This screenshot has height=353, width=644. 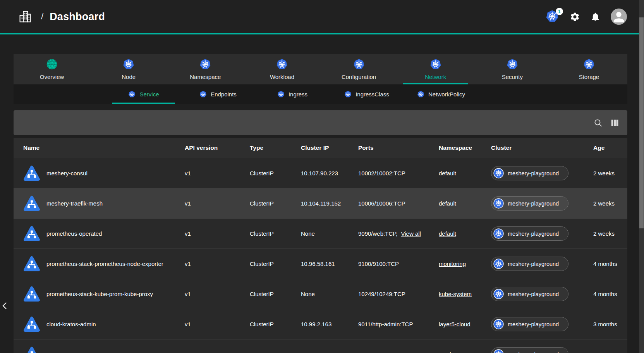 What do you see at coordinates (25, 17) in the screenshot?
I see `organization-buildings-icon` at bounding box center [25, 17].